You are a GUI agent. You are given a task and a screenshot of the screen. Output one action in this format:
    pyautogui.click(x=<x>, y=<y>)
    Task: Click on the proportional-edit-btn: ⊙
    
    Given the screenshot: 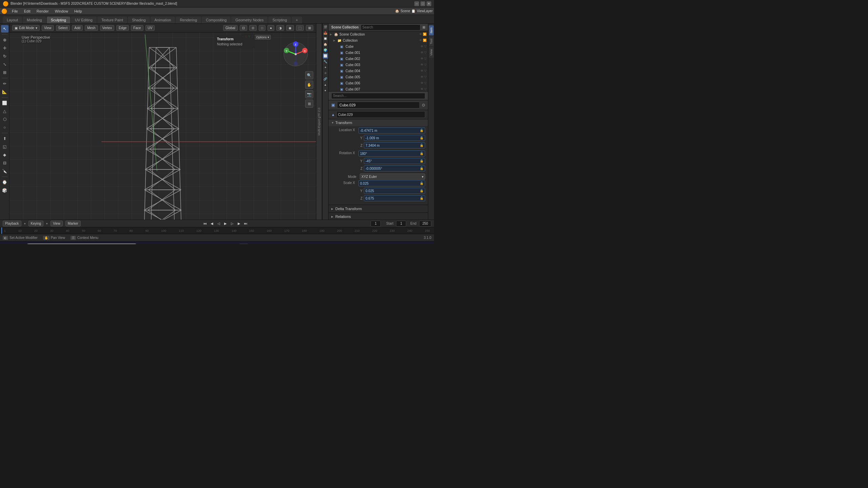 What is the action you would take?
    pyautogui.click(x=253, y=28)
    